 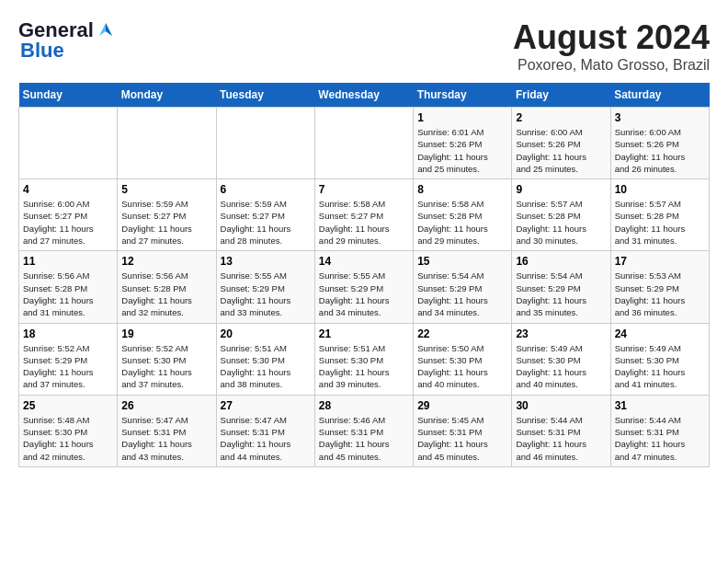 What do you see at coordinates (561, 287) in the screenshot?
I see `calendar-cell: 16Sunrise: 5:54 AM Sunset: 5:29 PM Dayli…` at bounding box center [561, 287].